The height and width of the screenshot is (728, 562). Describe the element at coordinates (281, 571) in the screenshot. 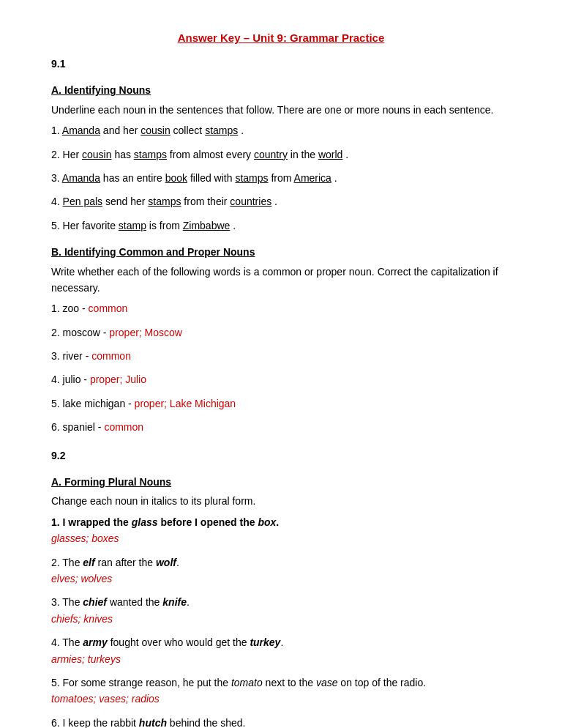

I see `plural-item-2: 2. The elf ran after the wolf. elves; wo…` at that location.